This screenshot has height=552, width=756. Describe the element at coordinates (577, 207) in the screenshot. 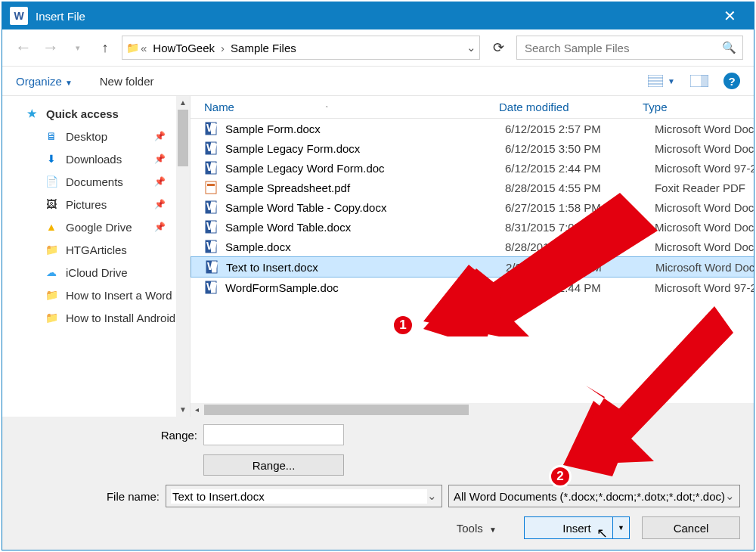

I see `file-date: 6/27/2015 1:58 PM` at that location.